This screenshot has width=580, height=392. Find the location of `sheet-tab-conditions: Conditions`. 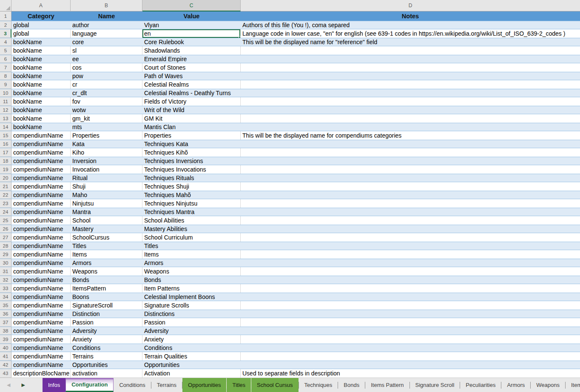

sheet-tab-conditions: Conditions is located at coordinates (132, 385).